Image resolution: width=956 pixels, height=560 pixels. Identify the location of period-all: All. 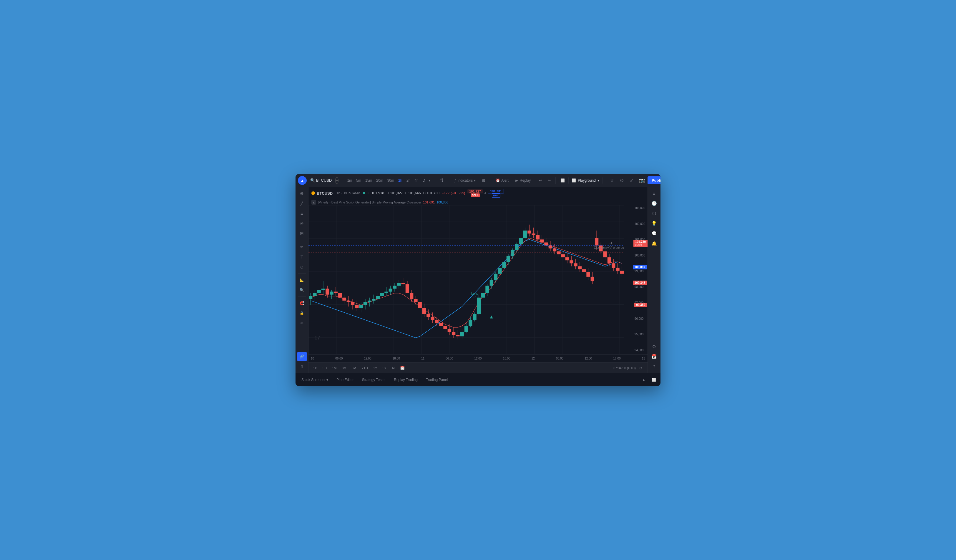
(393, 368).